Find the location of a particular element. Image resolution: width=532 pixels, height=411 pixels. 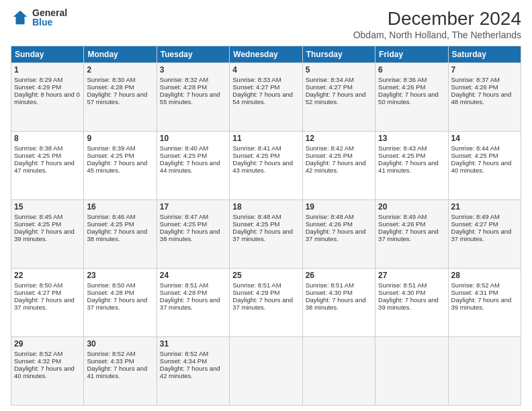

day-number: 20 is located at coordinates (411, 207).